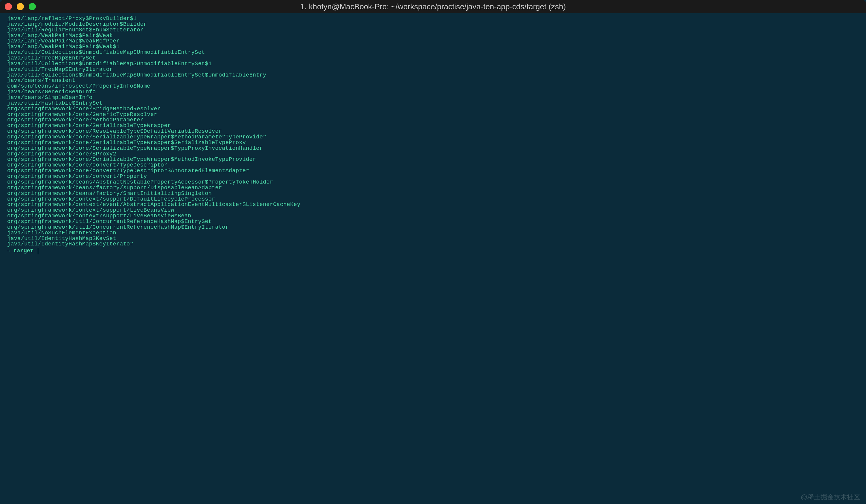 The height and width of the screenshot is (504, 866). I want to click on terminal-output-line: java/util/TreeMap$EntryIterator, so click(433, 70).